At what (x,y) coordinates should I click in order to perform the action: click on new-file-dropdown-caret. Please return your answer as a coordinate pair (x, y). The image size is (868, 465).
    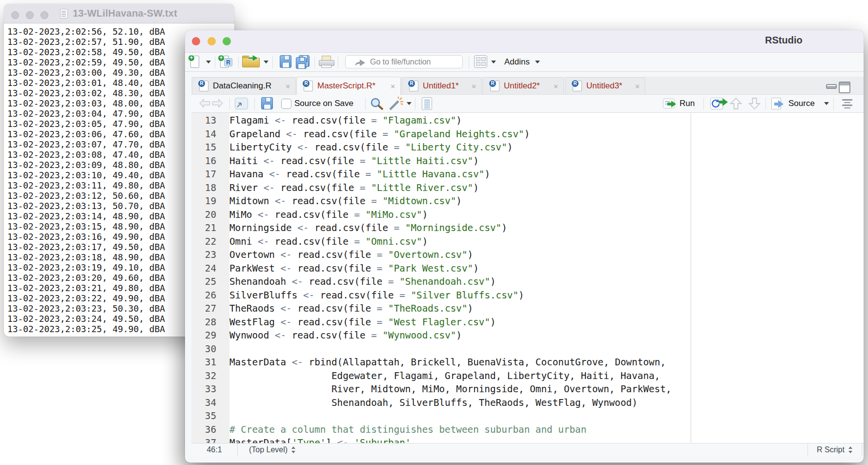
    Looking at the image, I should click on (208, 62).